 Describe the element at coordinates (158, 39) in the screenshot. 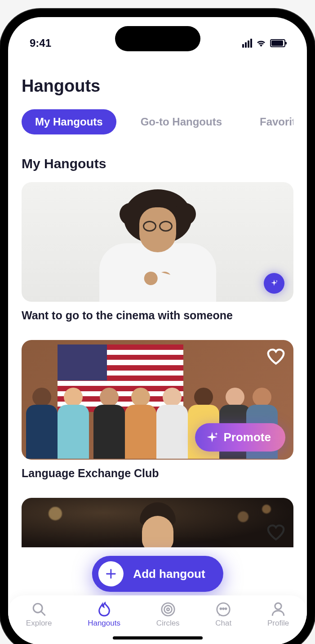

I see `notch` at that location.